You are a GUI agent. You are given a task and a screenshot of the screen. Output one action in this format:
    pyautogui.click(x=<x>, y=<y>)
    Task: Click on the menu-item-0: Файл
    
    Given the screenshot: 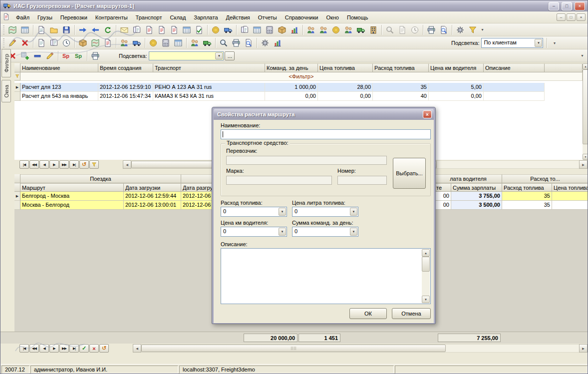 What is the action you would take?
    pyautogui.click(x=23, y=17)
    